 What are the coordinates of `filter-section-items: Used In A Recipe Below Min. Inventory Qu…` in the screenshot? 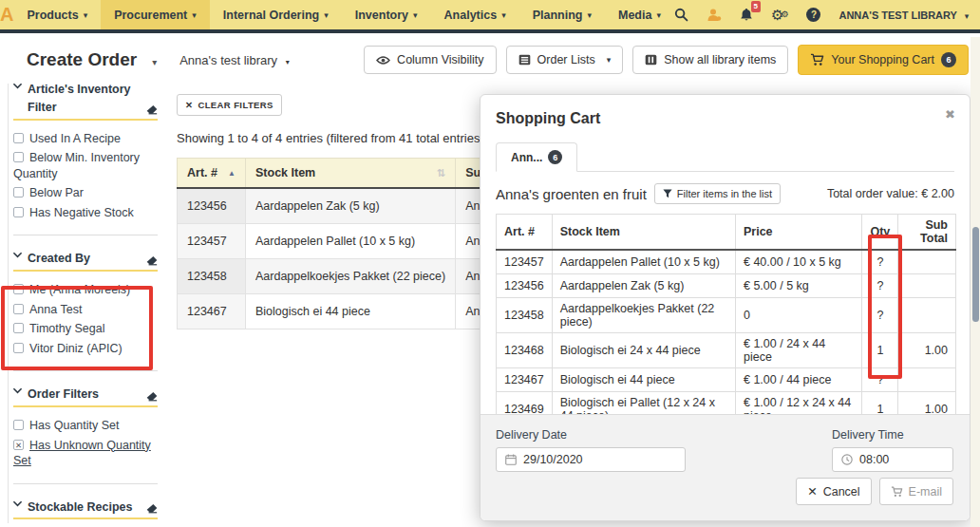 It's located at (85, 174).